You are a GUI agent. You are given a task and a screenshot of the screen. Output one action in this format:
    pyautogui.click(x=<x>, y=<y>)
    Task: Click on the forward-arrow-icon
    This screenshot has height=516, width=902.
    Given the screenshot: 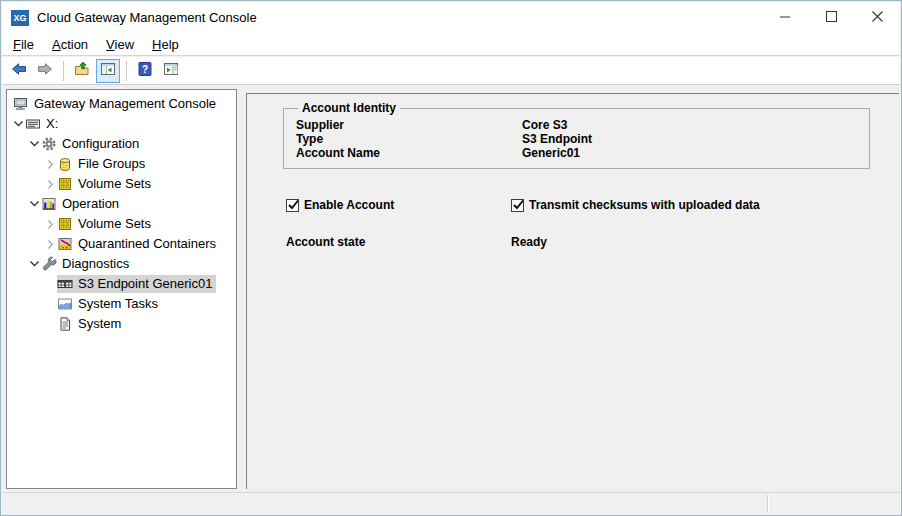 What is the action you would take?
    pyautogui.click(x=45, y=70)
    